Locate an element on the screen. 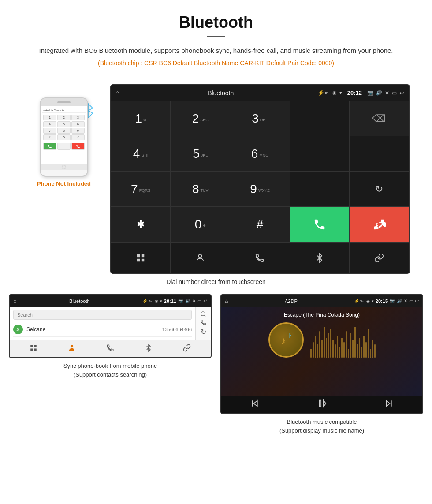  dial-key-6: 6 MNO is located at coordinates (260, 154).